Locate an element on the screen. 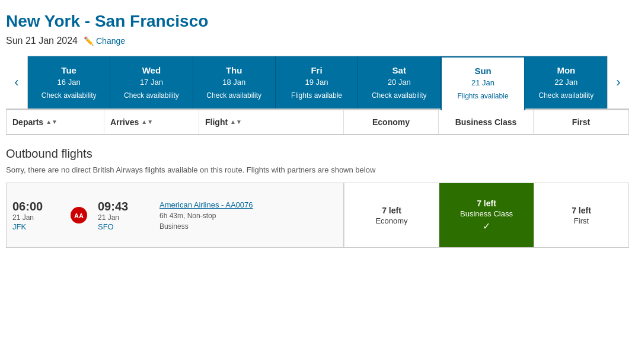 The image size is (635, 364). table-header: Departs ▲▼ Arrives ▲▼ Flight ▲▼ Economy … is located at coordinates (318, 123).